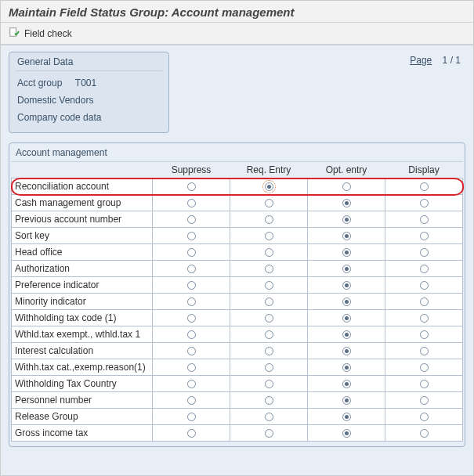  I want to click on general-line-3: Company code data, so click(89, 117).